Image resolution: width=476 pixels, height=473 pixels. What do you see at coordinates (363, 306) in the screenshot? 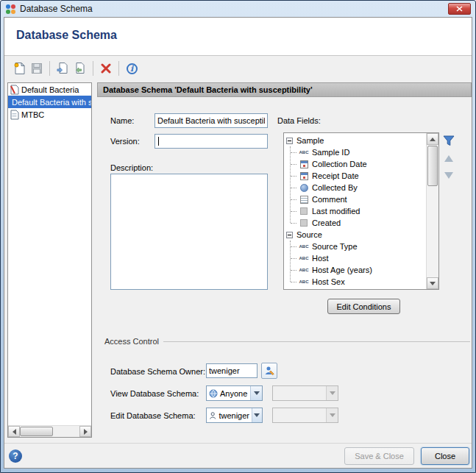
I see `edit-conditions-button: Edit Conditions` at bounding box center [363, 306].